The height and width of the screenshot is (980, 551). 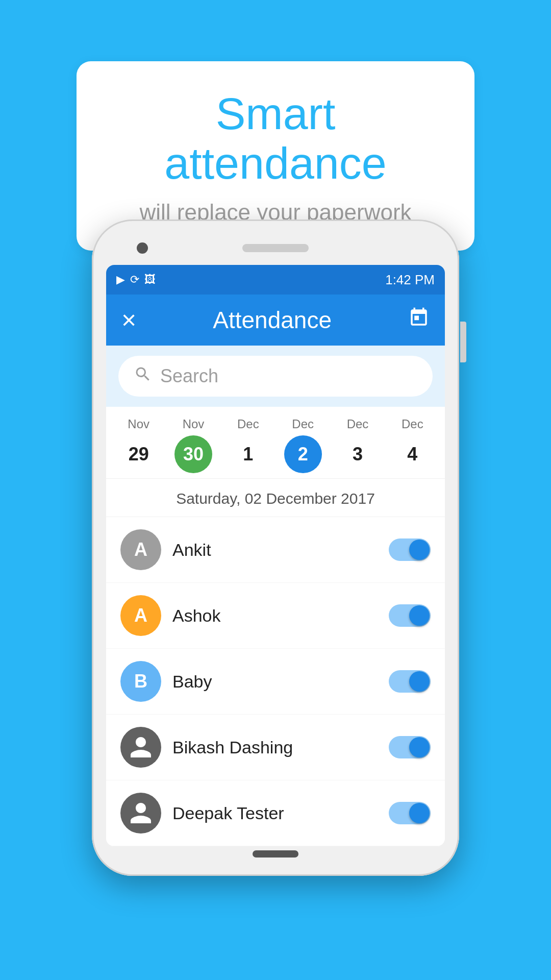 I want to click on avatar-initial: B, so click(x=141, y=681).